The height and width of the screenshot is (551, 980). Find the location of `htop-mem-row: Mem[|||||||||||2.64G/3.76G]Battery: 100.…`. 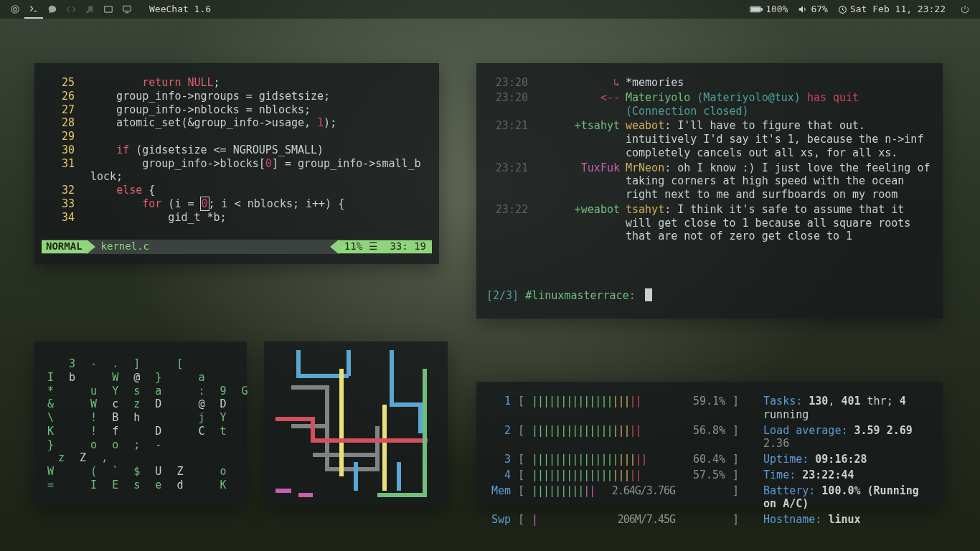

htop-mem-row: Mem[|||||||||||2.64G/3.76G]Battery: 100.… is located at coordinates (710, 498).